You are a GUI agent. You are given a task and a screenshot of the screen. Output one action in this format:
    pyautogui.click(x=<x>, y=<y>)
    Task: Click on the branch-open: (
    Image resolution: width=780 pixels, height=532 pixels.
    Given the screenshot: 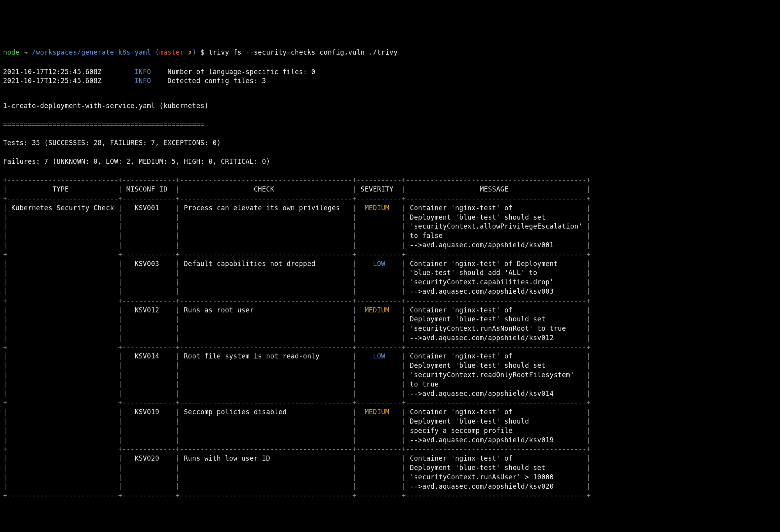 What is the action you would take?
    pyautogui.click(x=158, y=52)
    